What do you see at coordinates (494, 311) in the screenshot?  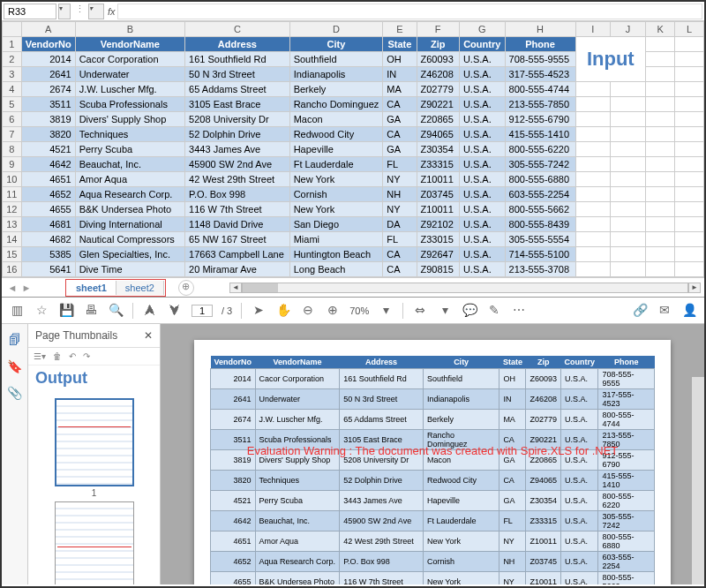 I see `highlight-icon: ✎` at bounding box center [494, 311].